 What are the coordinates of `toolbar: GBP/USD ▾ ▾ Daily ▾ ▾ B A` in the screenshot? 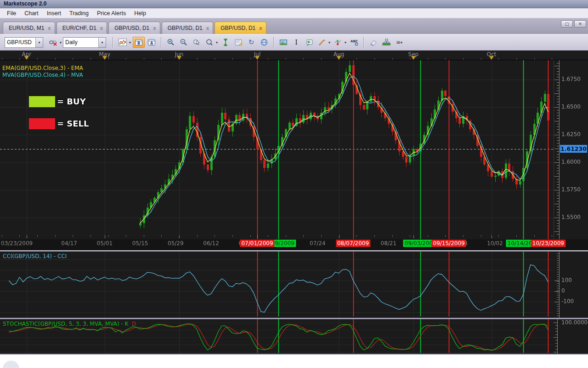 It's located at (294, 42).